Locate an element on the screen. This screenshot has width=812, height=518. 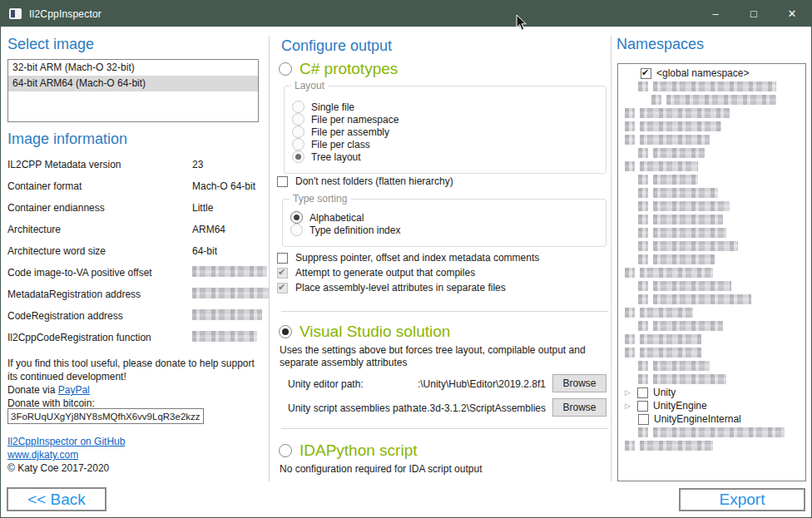
type-sorting-alphabetical: Alphabetical is located at coordinates (327, 218).